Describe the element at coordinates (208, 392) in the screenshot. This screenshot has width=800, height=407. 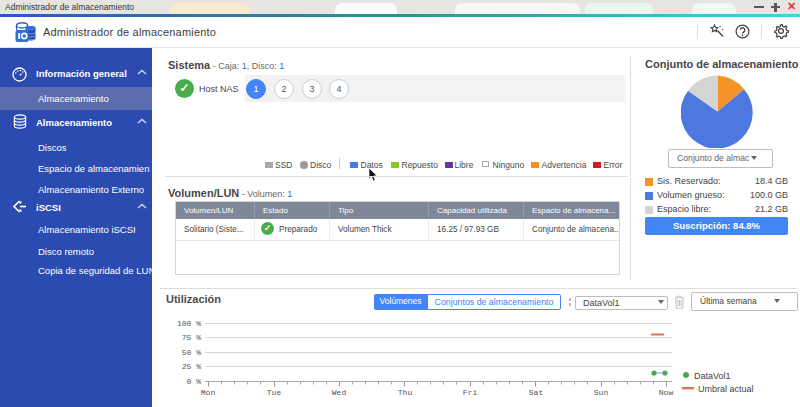
I see `svg-text: Mon` at that location.